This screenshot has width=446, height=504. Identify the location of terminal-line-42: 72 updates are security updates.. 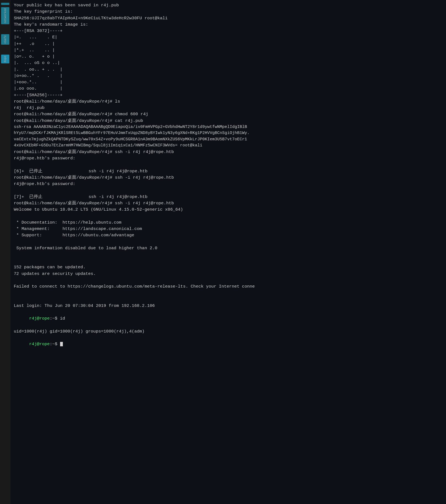
(228, 274).